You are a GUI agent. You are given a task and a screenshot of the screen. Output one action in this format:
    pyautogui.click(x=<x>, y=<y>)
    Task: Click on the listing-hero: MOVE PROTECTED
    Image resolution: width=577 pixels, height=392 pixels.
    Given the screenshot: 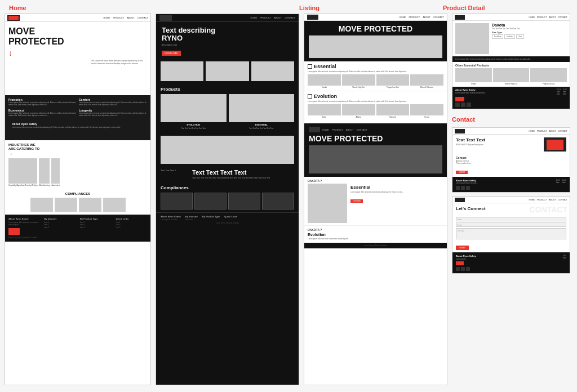 What is the action you would take?
    pyautogui.click(x=375, y=41)
    